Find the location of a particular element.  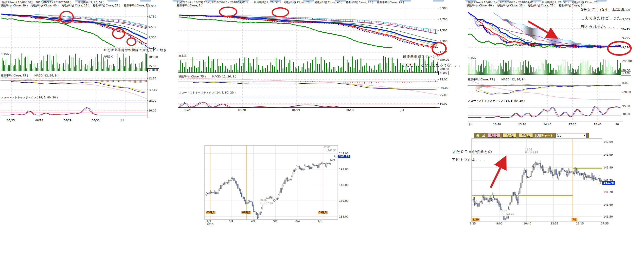

chart-bond-intraday: 分 足 5分足 10分足 30分足 比較チャート なし ▼ 142.09141.… is located at coordinates (538, 182).